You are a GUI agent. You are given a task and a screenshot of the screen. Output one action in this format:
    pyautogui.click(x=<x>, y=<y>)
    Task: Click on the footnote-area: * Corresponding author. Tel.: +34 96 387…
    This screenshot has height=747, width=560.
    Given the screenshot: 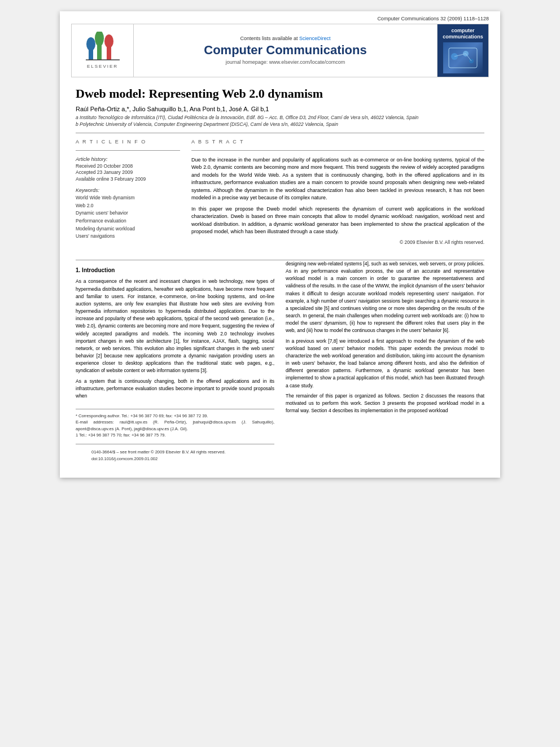 What is the action you would take?
    pyautogui.click(x=175, y=423)
    